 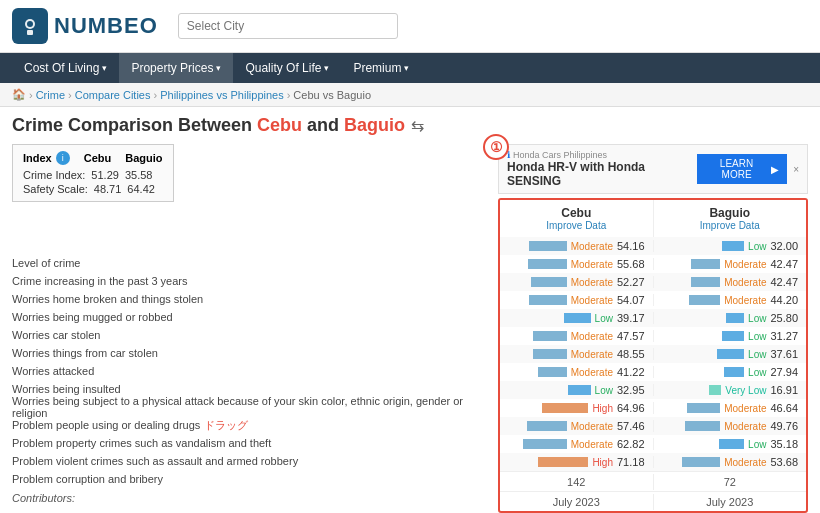 I want to click on comp-row: Moderate 41.22 Low 27.94, so click(x=653, y=372).